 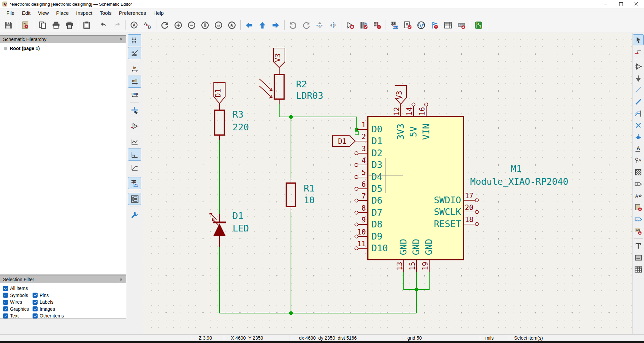 What do you see at coordinates (638, 219) in the screenshot?
I see `sheet-pin-button: A` at bounding box center [638, 219].